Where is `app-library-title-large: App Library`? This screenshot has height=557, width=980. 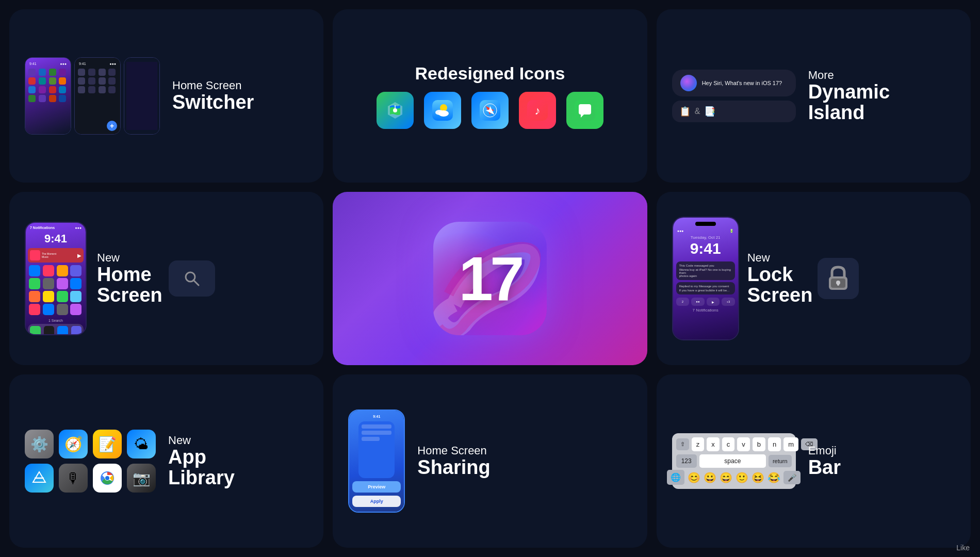
app-library-title-large: App Library is located at coordinates (201, 468).